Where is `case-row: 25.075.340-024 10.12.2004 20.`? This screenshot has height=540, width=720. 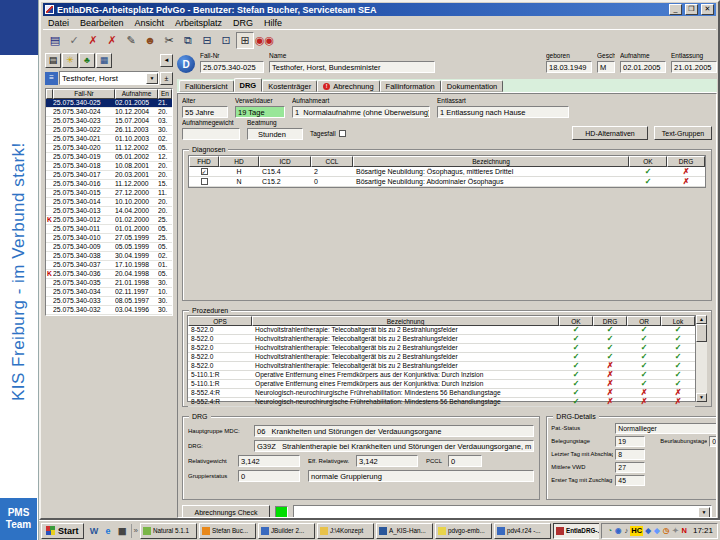
case-row: 25.075.340-024 10.12.2004 20. is located at coordinates (109, 112).